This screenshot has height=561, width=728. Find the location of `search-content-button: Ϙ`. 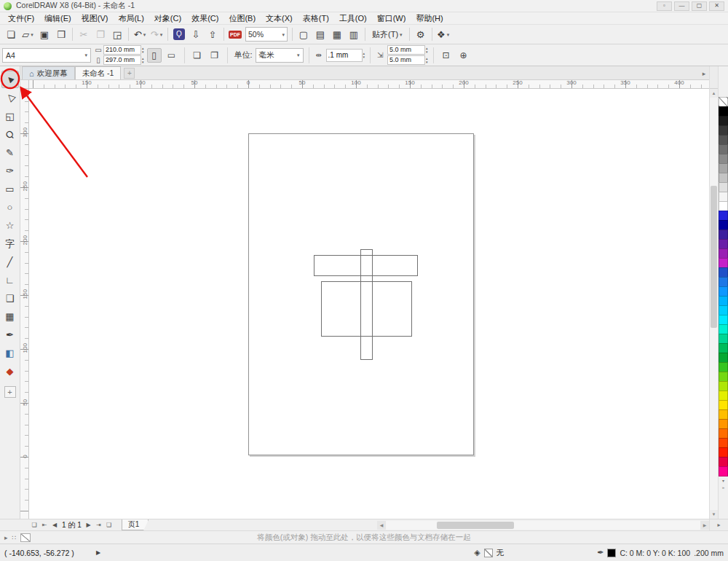

search-content-button: Ϙ is located at coordinates (179, 34).